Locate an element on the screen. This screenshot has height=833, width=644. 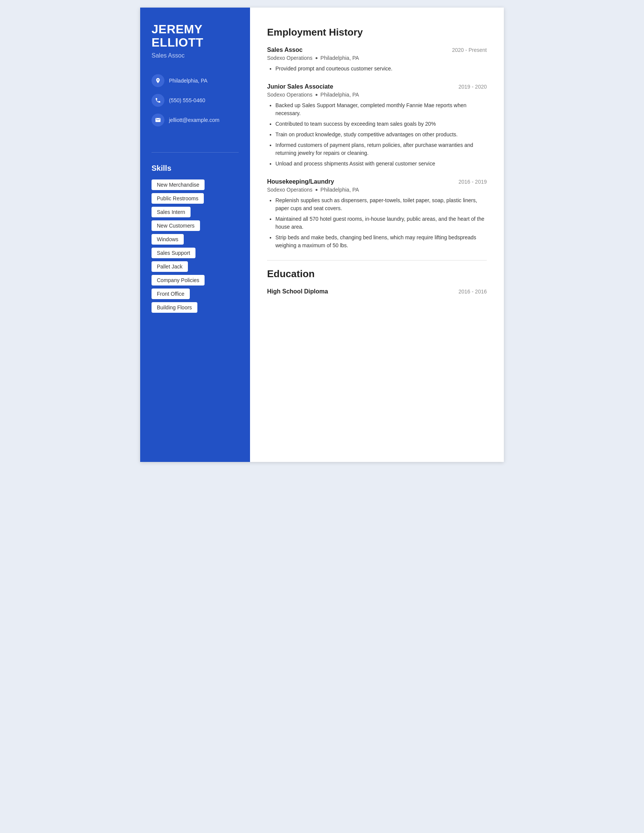
job-header: Housekeeping/Laundry2016 - 2019 is located at coordinates (377, 182).